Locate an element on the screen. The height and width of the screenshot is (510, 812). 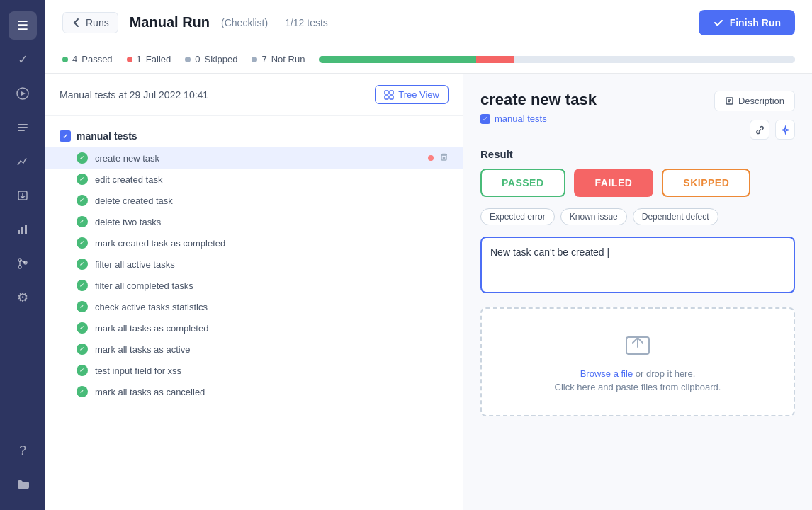
test-name: mark all tasks as completed is located at coordinates (261, 329).